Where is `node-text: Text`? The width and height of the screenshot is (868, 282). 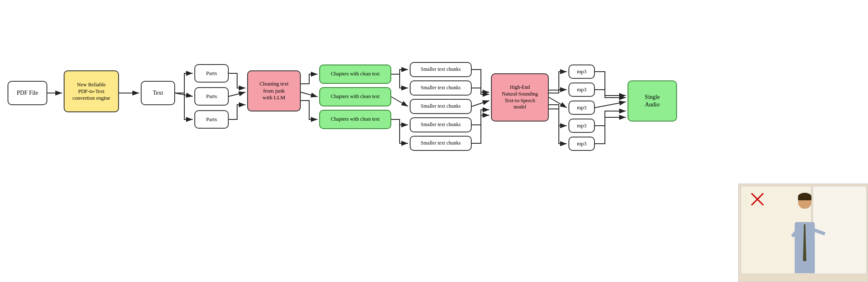 node-text: Text is located at coordinates (158, 93).